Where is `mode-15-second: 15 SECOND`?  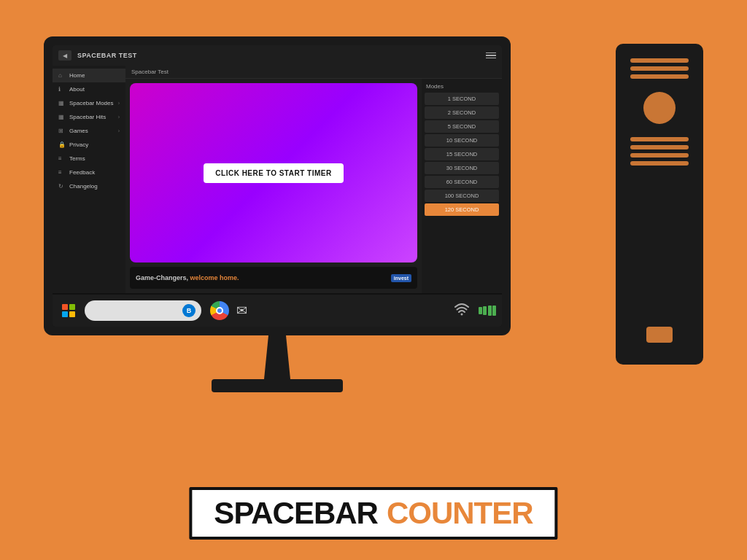
mode-15-second: 15 SECOND is located at coordinates (462, 155).